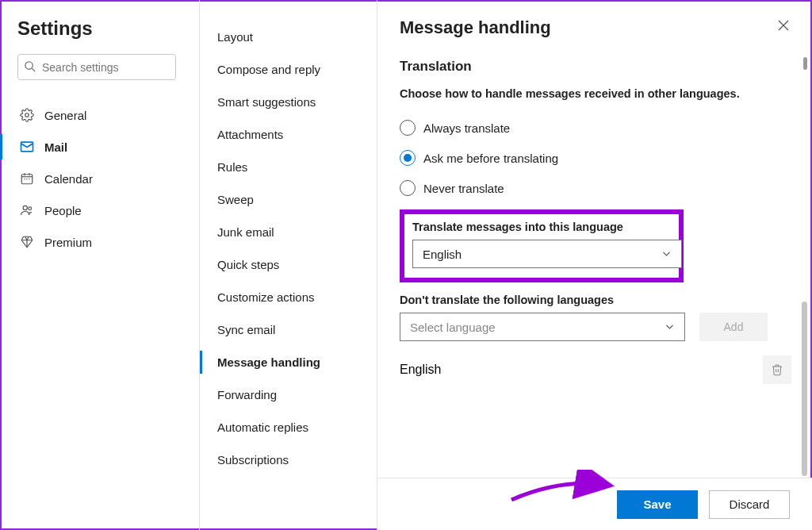  Describe the element at coordinates (289, 297) in the screenshot. I see `subnav-customize-actions: Customize actions` at that location.